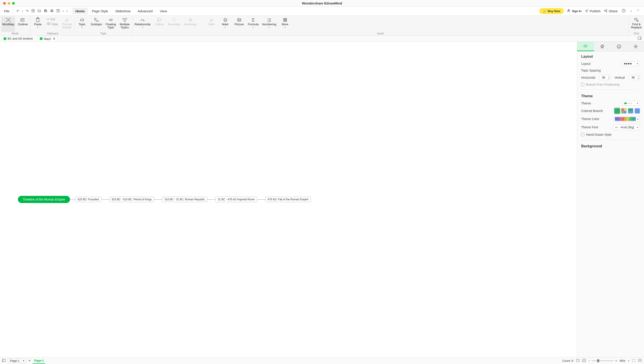 The image size is (644, 364). What do you see at coordinates (626, 127) in the screenshot?
I see `theme-font-select: Aa Arial (Big) ▾` at bounding box center [626, 127].